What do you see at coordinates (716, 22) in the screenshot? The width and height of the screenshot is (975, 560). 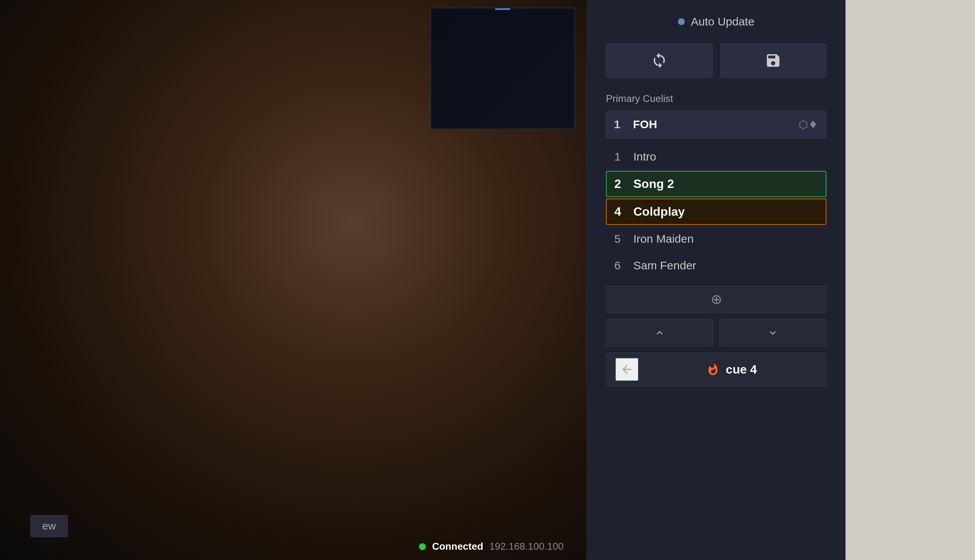 I see `auto-update-row: Auto Update` at bounding box center [716, 22].